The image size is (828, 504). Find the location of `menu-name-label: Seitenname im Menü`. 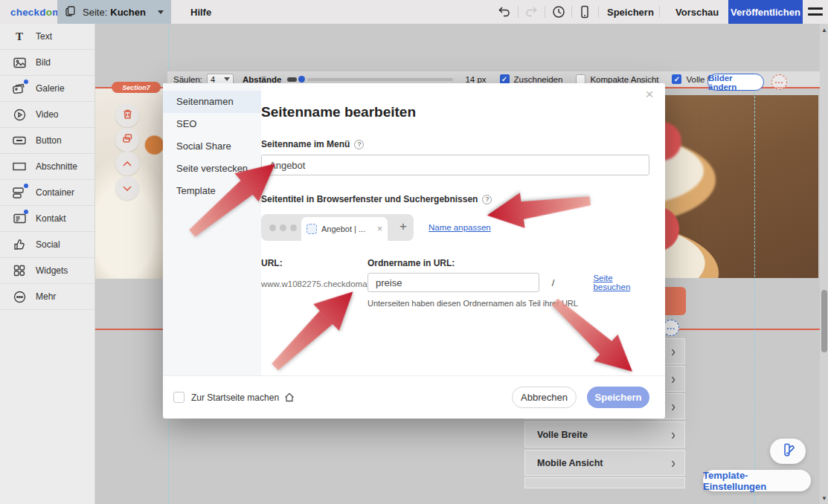

menu-name-label: Seitenname im Menü is located at coordinates (305, 144).